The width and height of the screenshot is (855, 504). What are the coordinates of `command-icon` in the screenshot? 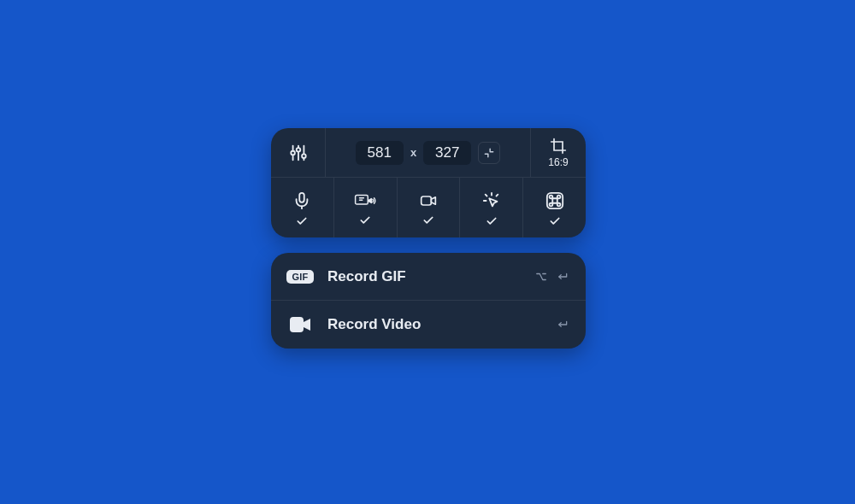 It's located at (555, 201).